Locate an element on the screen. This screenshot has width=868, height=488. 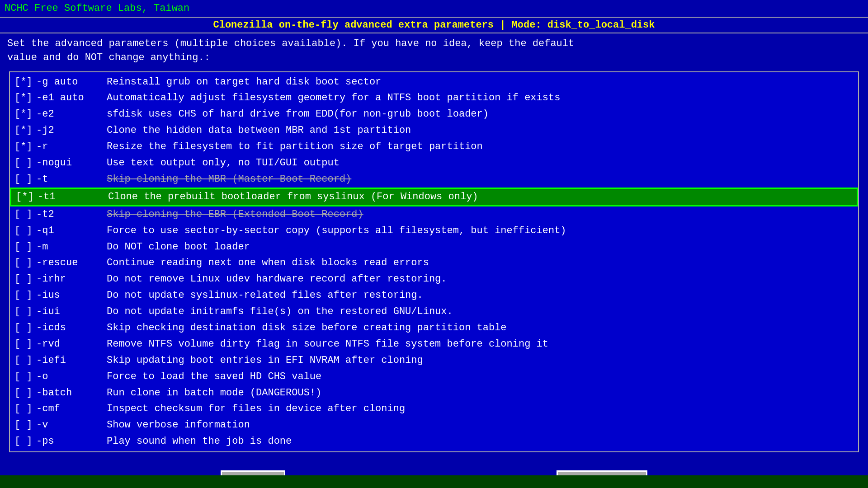
checkbox-14: [ ] is located at coordinates (24, 312).